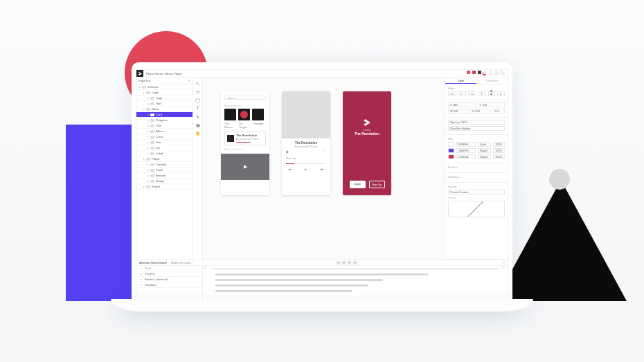 The width and height of the screenshot is (644, 362). Describe the element at coordinates (165, 126) in the screenshot. I see `layer-item: ▸Title` at that location.